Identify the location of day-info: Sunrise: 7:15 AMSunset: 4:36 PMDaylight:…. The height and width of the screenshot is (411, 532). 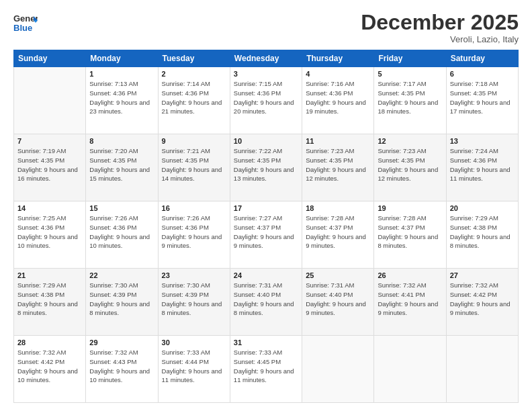
(266, 98).